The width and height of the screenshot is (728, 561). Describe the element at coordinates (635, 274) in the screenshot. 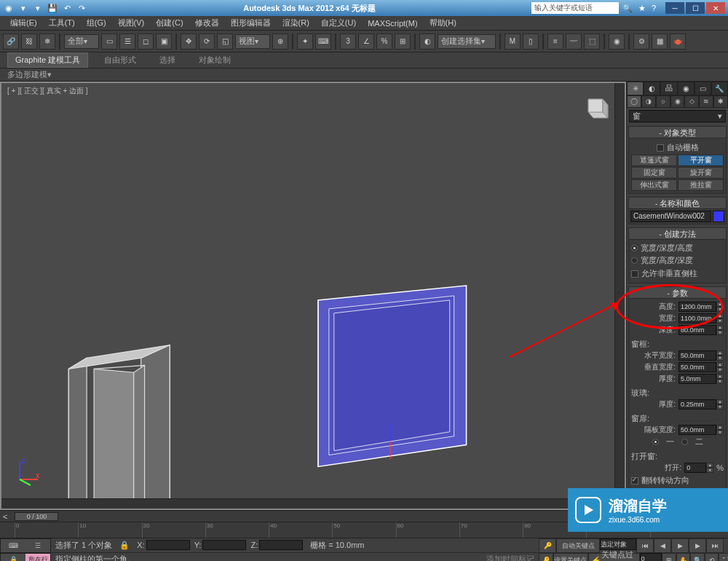

I see `nonvert-checkbox` at that location.